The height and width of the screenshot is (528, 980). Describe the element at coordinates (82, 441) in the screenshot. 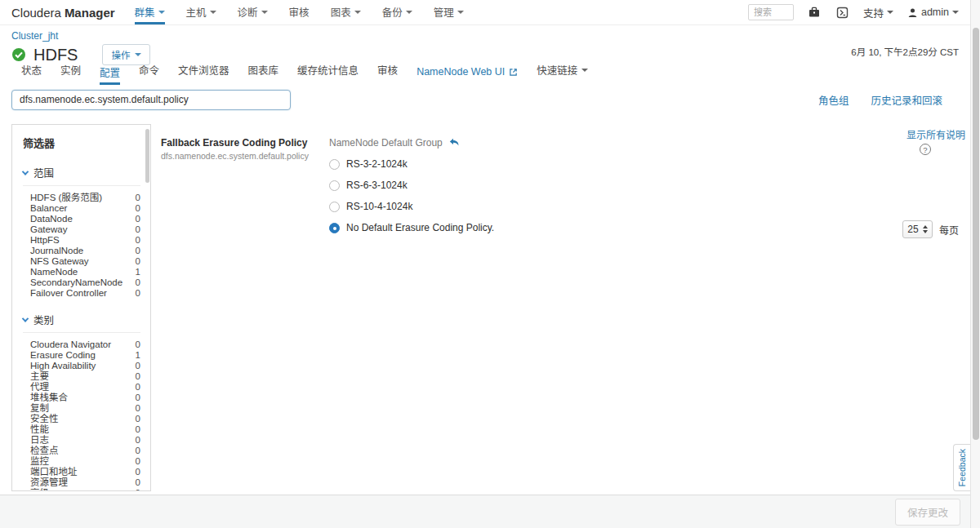

I see `filter-row: 日志0` at that location.